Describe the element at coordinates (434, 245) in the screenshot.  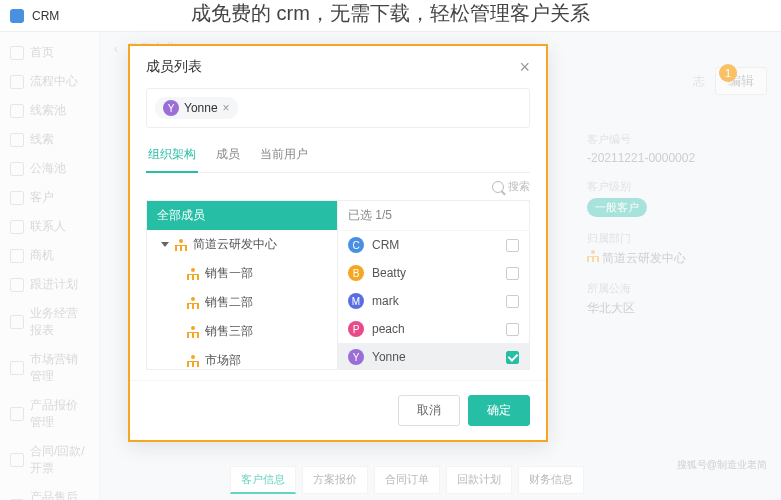
I see `member-item: CCRM` at that location.